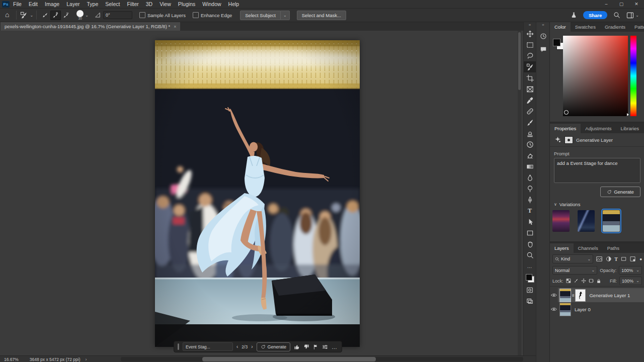  I want to click on screen-mode-button, so click(530, 301).